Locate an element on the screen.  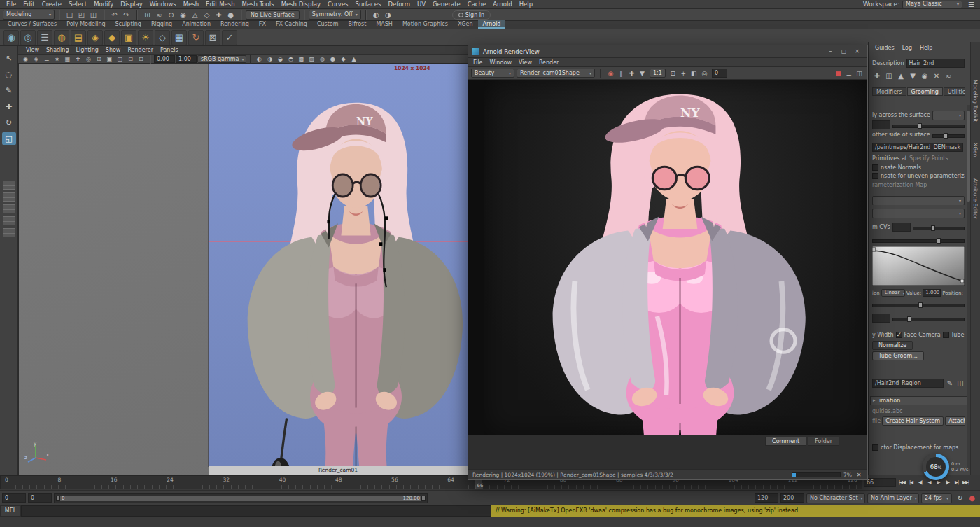
rv-menu-window: Window is located at coordinates (500, 63).